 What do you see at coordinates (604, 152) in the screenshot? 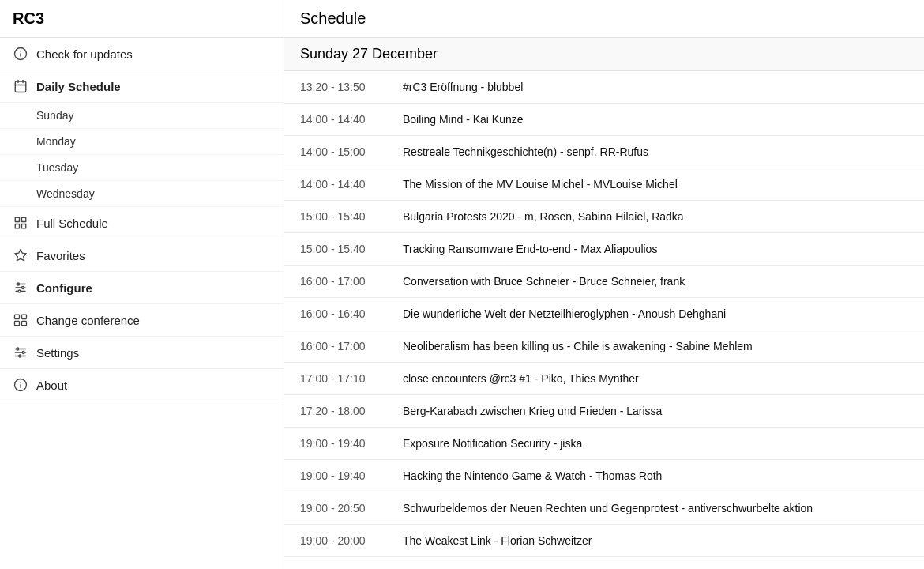
I see `schedule-row: 14:00 - 15:00Restreale Technikgeschichte…` at bounding box center [604, 152].